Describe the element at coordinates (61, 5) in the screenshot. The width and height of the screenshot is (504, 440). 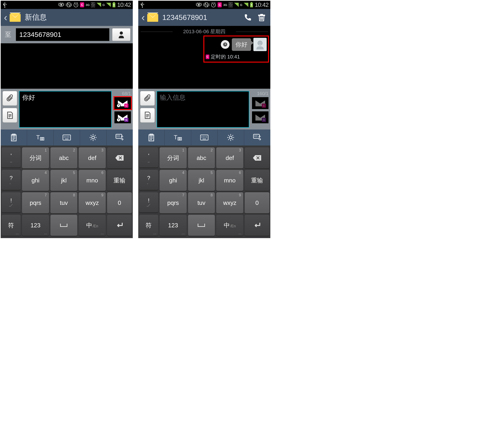
I see `eye-icon` at that location.